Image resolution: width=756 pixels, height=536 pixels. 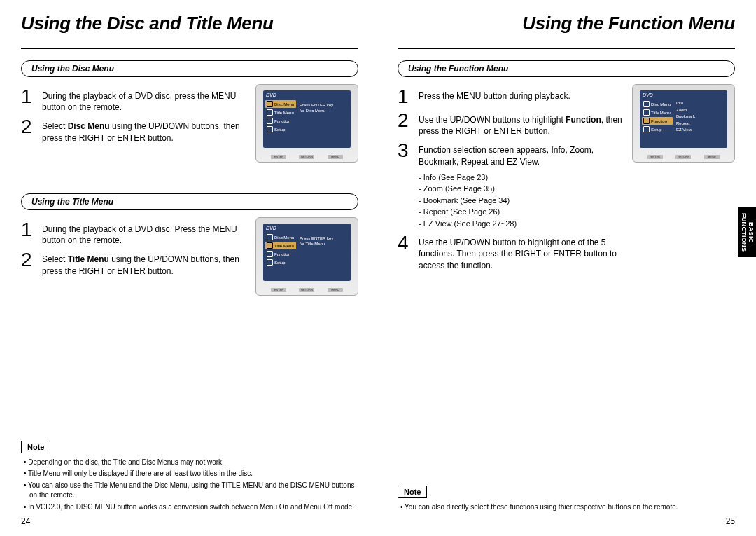 What do you see at coordinates (36, 447) in the screenshot?
I see `note-heading-left: Note` at bounding box center [36, 447].